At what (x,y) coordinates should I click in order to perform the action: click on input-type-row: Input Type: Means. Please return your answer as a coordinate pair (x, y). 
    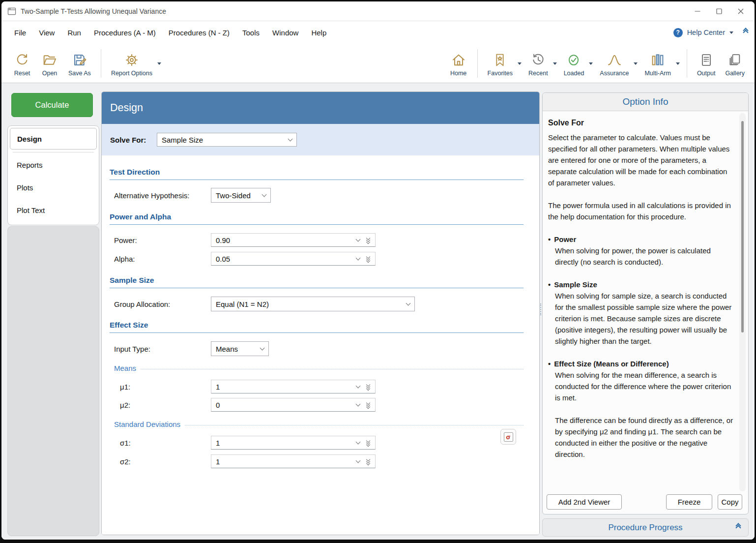
    Looking at the image, I should click on (319, 349).